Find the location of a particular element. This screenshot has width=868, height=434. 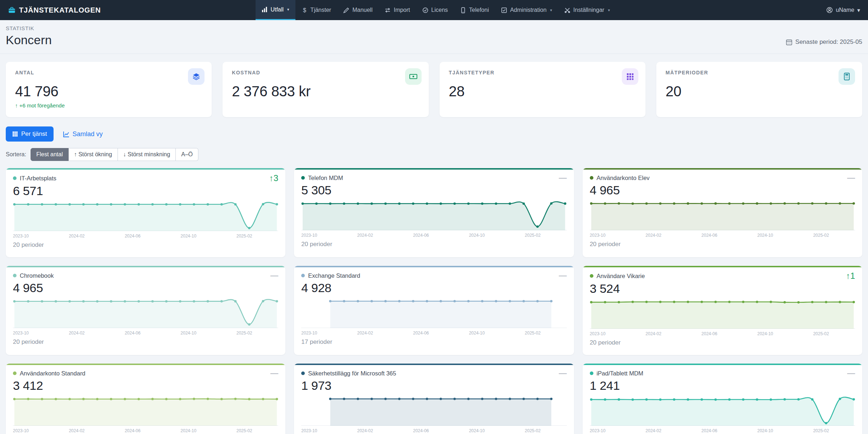

brand-name: TJÄNSTEKATALOGEN is located at coordinates (60, 10).